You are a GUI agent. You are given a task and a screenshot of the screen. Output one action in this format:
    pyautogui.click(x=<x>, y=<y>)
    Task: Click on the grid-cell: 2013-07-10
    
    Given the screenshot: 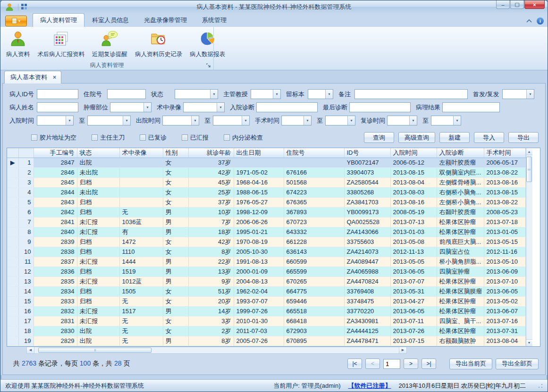 What is the action you would take?
    pyautogui.click(x=505, y=281)
    